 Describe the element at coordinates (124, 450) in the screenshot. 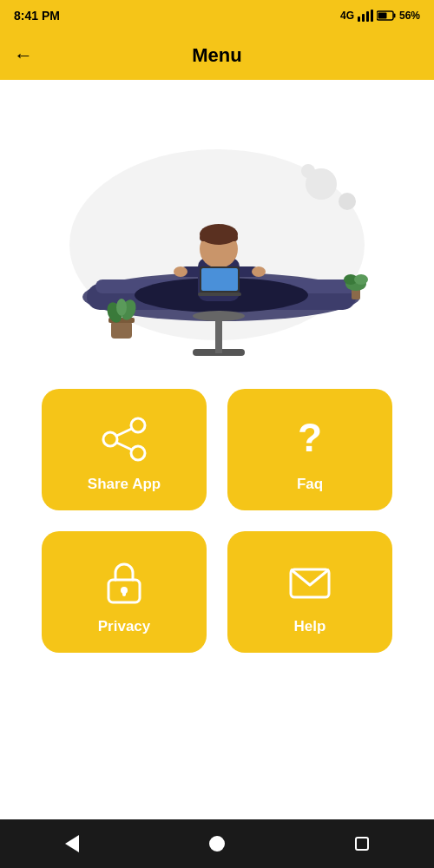

I see `share-app-button: Share App` at that location.